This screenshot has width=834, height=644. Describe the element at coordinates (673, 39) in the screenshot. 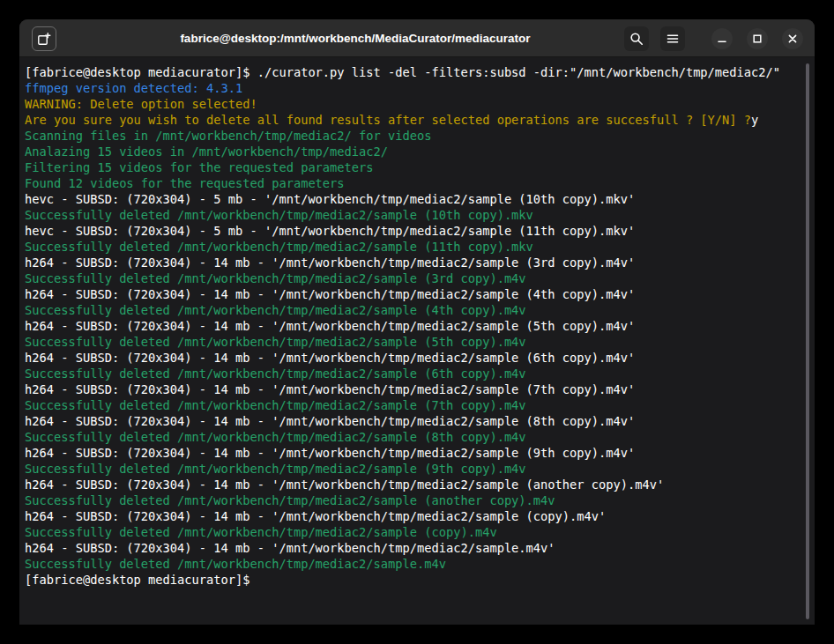

I see `hamburger-menu-icon` at that location.